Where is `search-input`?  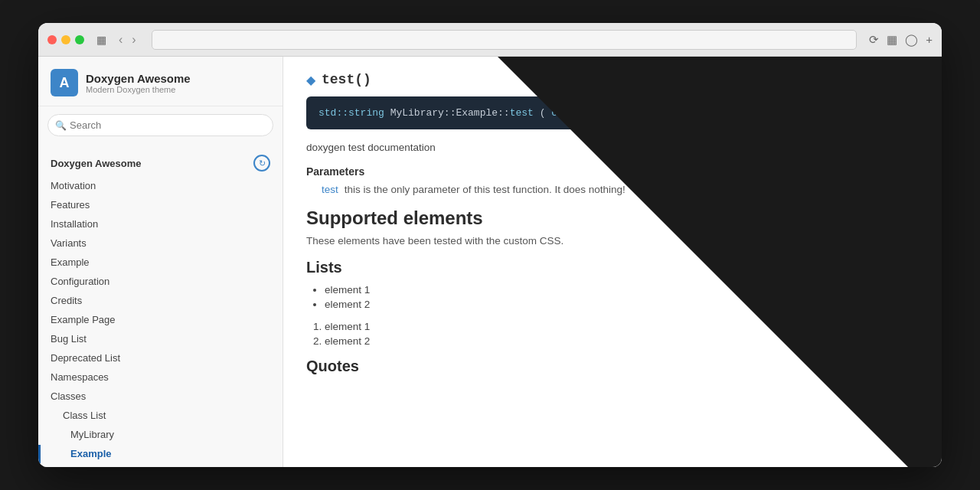
search-input is located at coordinates (161, 126).